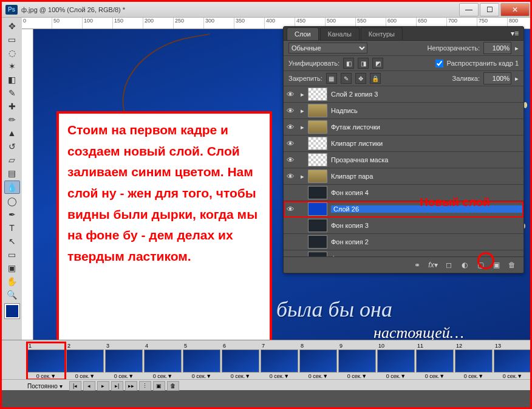 The height and width of the screenshot is (409, 532). I want to click on new-folder-icon: ▢, so click(480, 265).